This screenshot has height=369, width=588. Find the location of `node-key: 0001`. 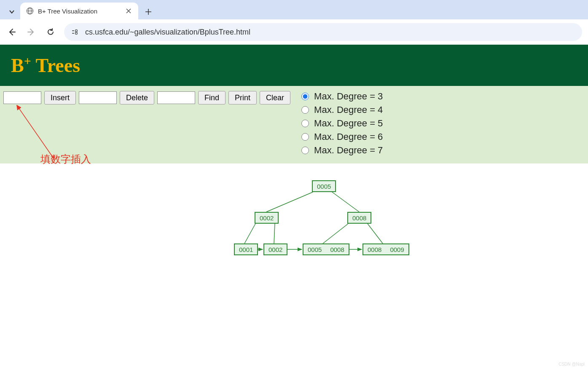

node-key: 0001 is located at coordinates (246, 249).